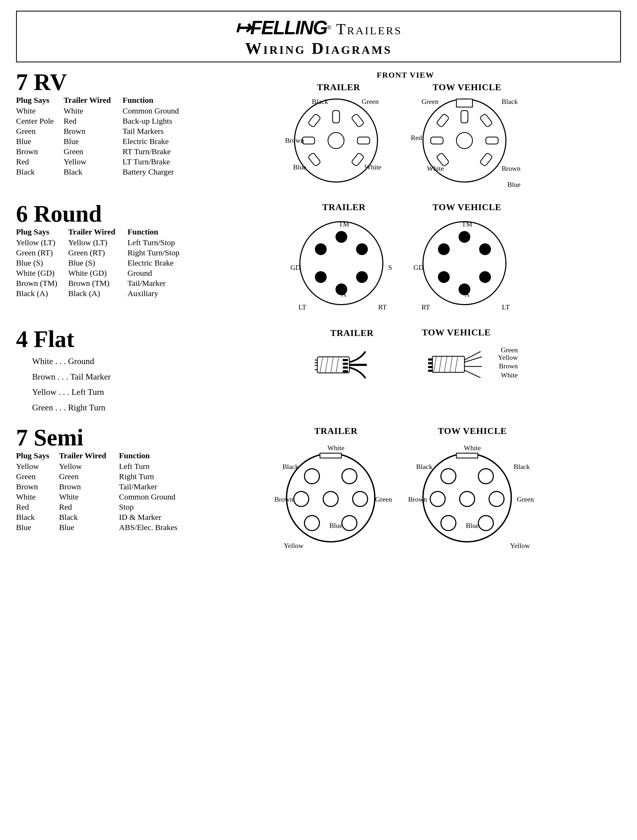  I want to click on 7semi-trailer-label: TRAILER, so click(336, 431).